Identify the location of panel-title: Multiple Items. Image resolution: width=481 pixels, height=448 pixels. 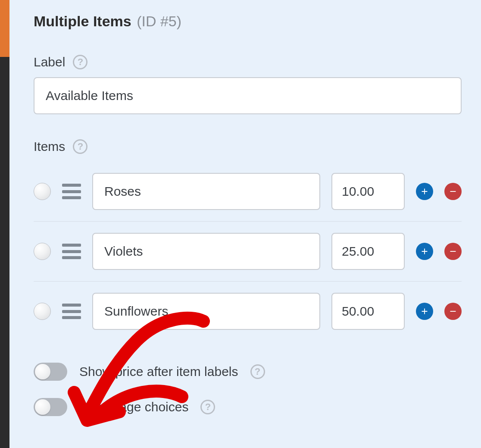
(83, 21).